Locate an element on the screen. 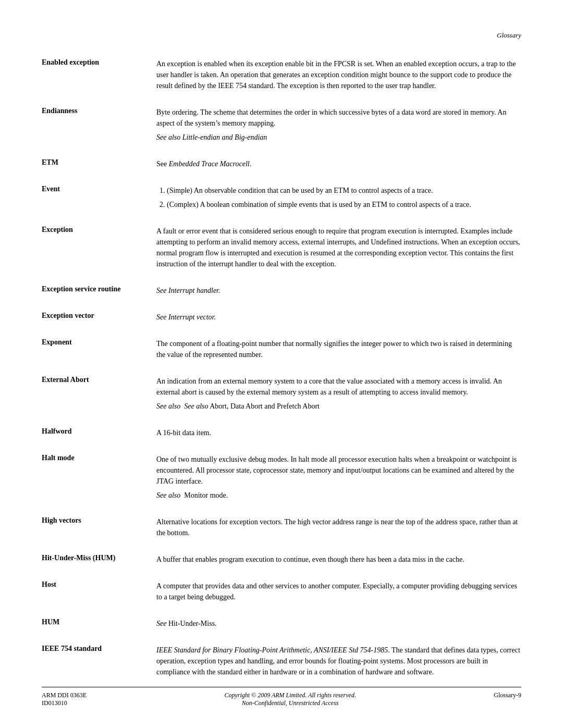 The image size is (563, 728). page-footer: ARM DDI 0363E ID013010 Copyright © 2009 … is located at coordinates (282, 697).